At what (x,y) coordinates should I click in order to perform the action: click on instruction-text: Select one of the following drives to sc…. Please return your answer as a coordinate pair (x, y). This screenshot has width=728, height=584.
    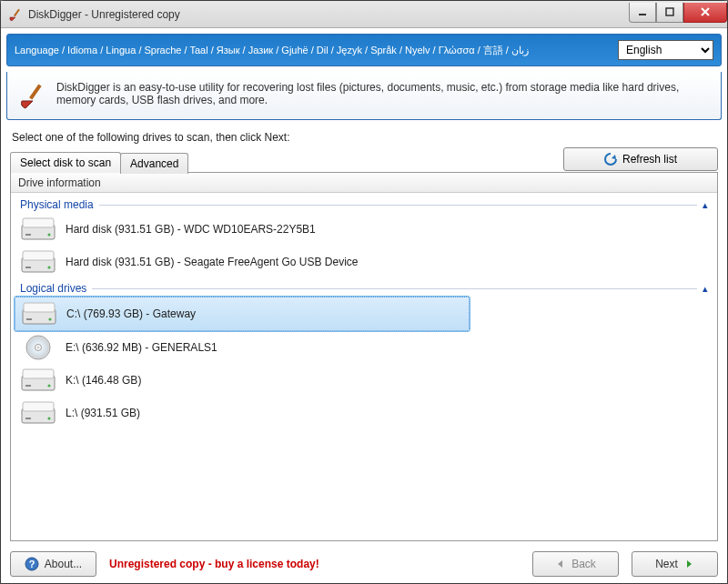
    Looking at the image, I should click on (364, 137).